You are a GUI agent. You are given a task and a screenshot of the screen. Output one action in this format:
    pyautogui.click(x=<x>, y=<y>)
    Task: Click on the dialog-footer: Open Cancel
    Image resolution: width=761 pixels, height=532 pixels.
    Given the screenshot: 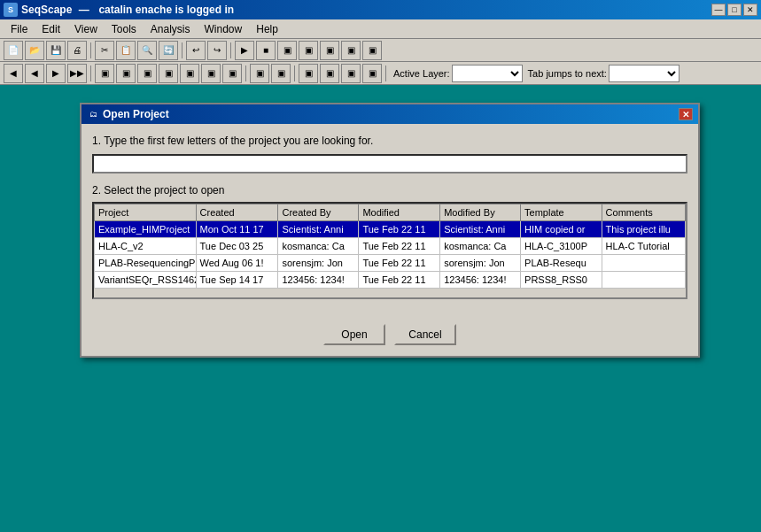 What is the action you would take?
    pyautogui.click(x=390, y=336)
    